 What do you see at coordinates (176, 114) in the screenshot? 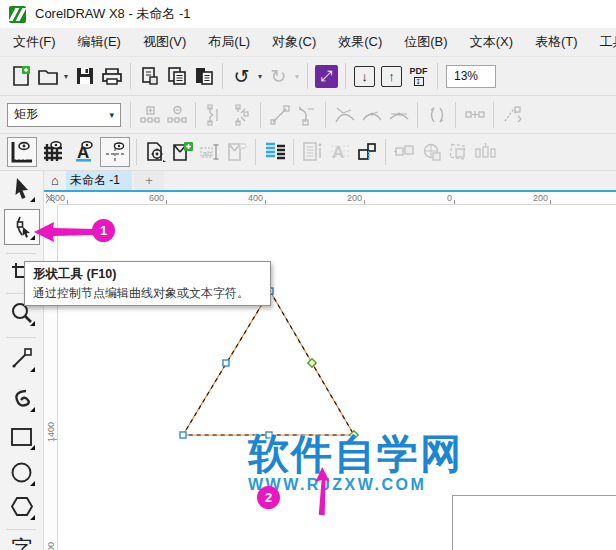
I see `delete-node-icon` at bounding box center [176, 114].